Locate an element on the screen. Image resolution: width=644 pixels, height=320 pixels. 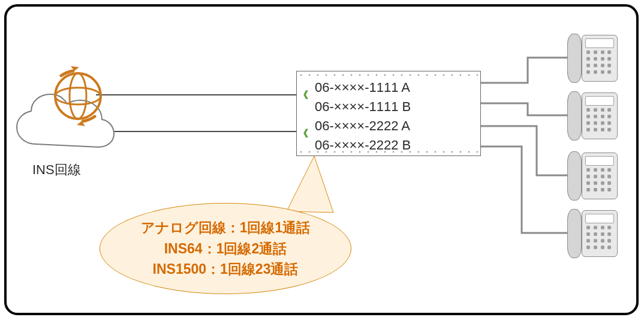
pbx-channel-3: 06-××××-2222 A is located at coordinates (395, 126).